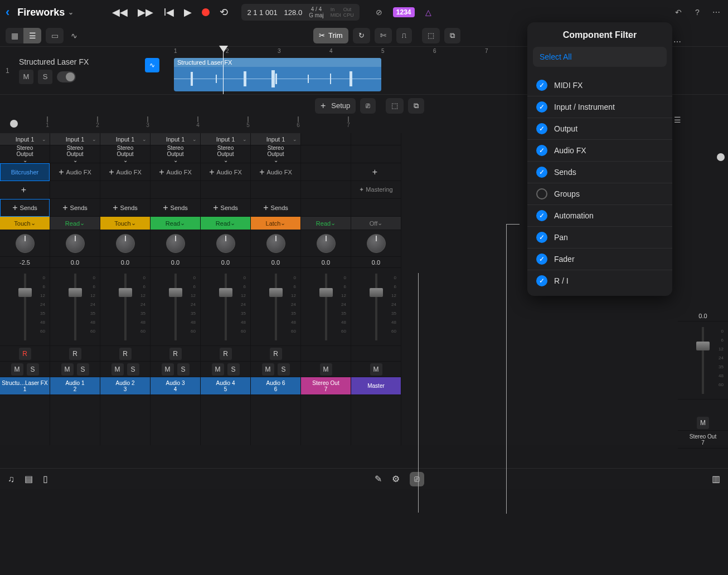  Describe the element at coordinates (600, 107) in the screenshot. I see `filter-row: ✓ Input / Instrument` at that location.